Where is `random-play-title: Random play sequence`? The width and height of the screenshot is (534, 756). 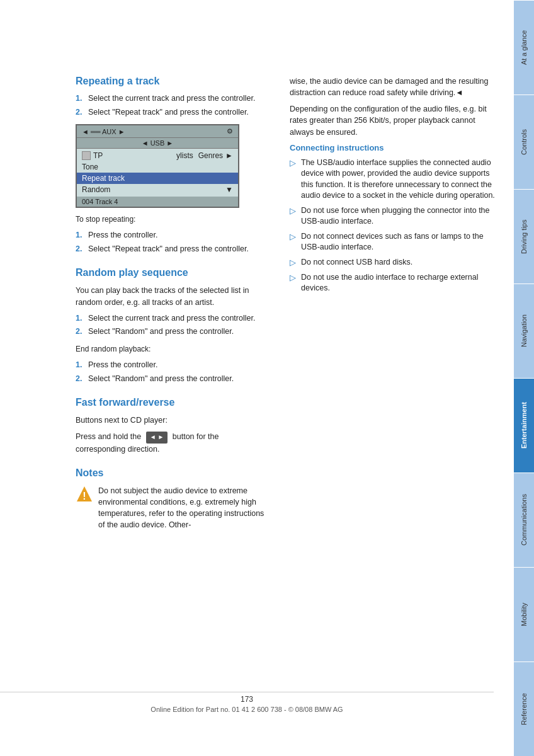
random-play-title: Random play sequence is located at coordinates (173, 273).